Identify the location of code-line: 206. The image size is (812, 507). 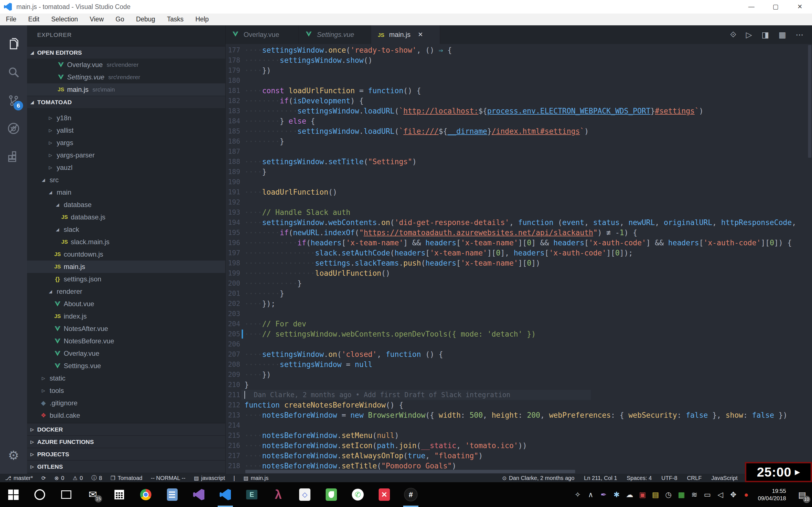
(519, 344).